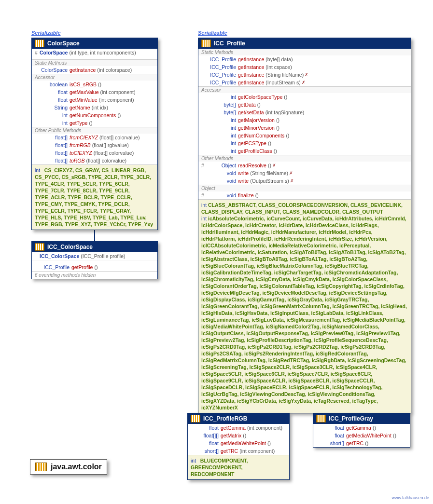 This screenshot has height=504, width=433. What do you see at coordinates (95, 197) in the screenshot?
I see `constants-block: int CS_CIEXYZ, CS_GRAY, CS_LINEAR_RGB, C…` at bounding box center [95, 197].